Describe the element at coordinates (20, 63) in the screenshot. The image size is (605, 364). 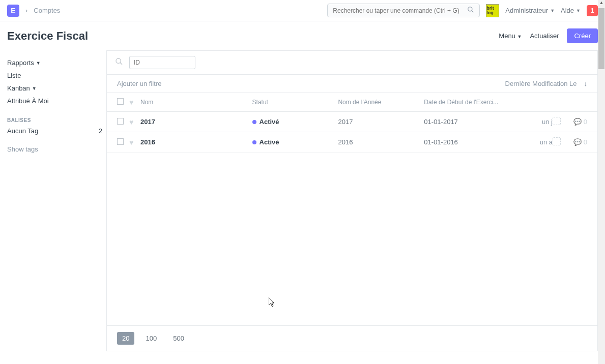
I see `sidebar-item-label: Rapports` at that location.